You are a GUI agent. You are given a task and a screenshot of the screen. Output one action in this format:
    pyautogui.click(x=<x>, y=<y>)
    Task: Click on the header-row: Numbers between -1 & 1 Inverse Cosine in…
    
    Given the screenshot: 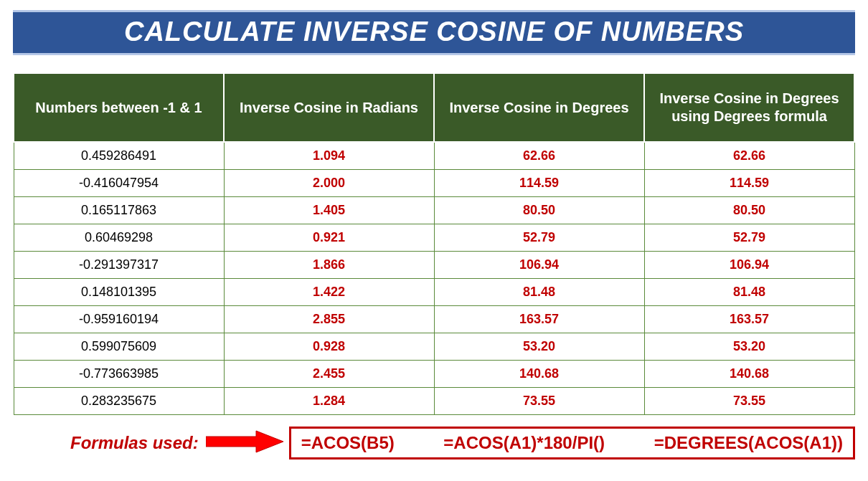 What is the action you would take?
    pyautogui.click(x=434, y=108)
    